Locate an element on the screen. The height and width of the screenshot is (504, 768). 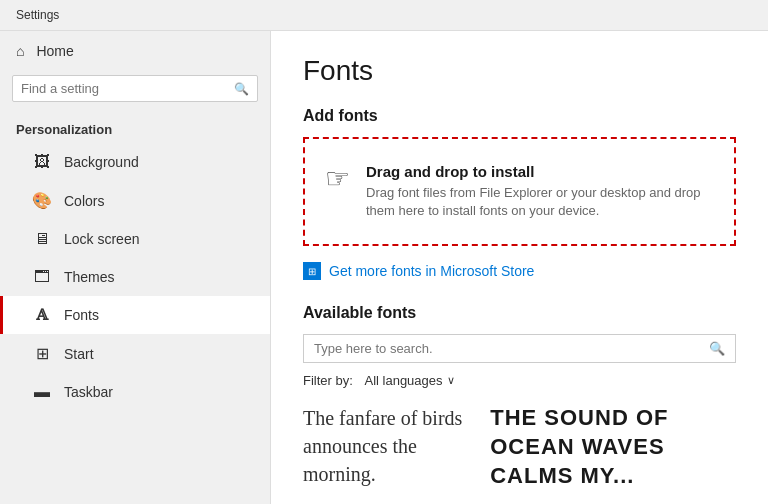
filter-row: Filter by: All languages ∨ is located at coordinates (520, 380).